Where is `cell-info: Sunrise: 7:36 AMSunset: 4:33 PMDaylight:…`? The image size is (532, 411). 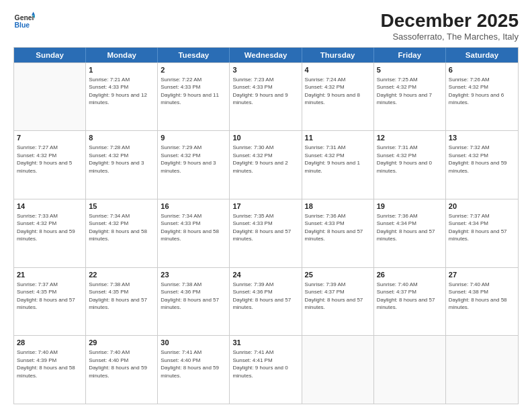 cell-info: Sunrise: 7:36 AMSunset: 4:33 PMDaylight:… is located at coordinates (335, 227).